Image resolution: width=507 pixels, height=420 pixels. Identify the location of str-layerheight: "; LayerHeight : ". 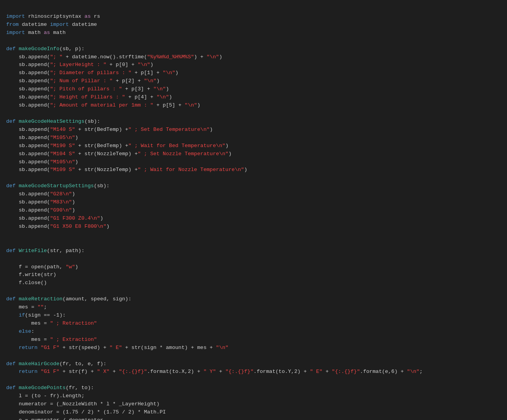
(78, 65).